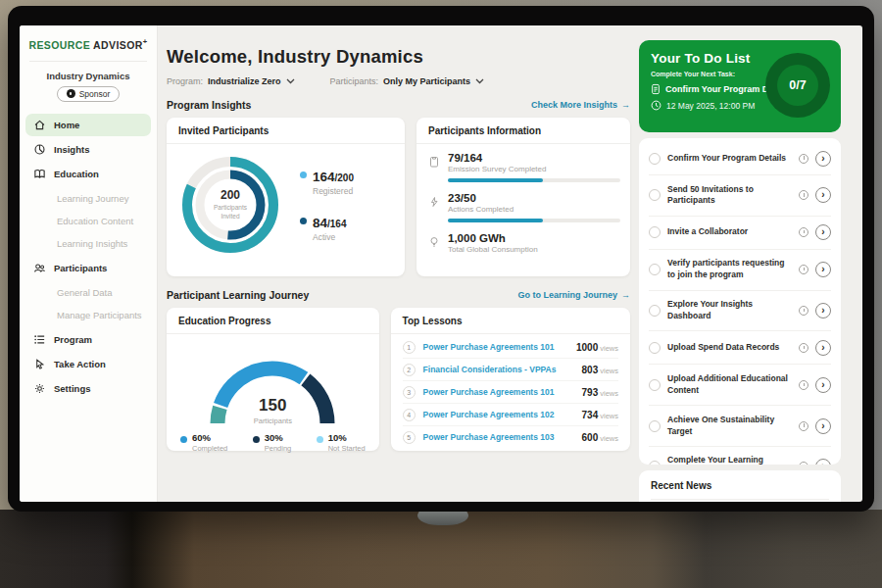 The height and width of the screenshot is (588, 882). What do you see at coordinates (740, 196) in the screenshot?
I see `task-row: Send 50 Invitations to Participants ›` at bounding box center [740, 196].